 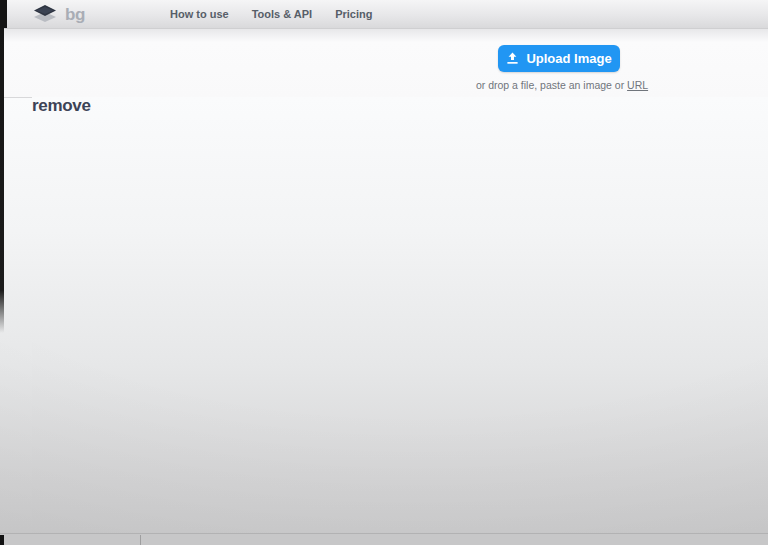 I want to click on bottom-bar, so click(x=384, y=539).